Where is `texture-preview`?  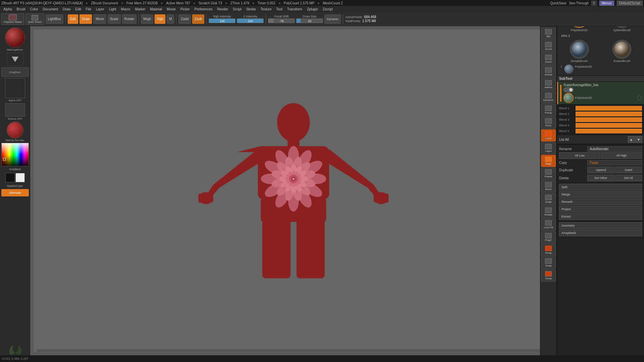
texture-preview is located at coordinates (15, 110).